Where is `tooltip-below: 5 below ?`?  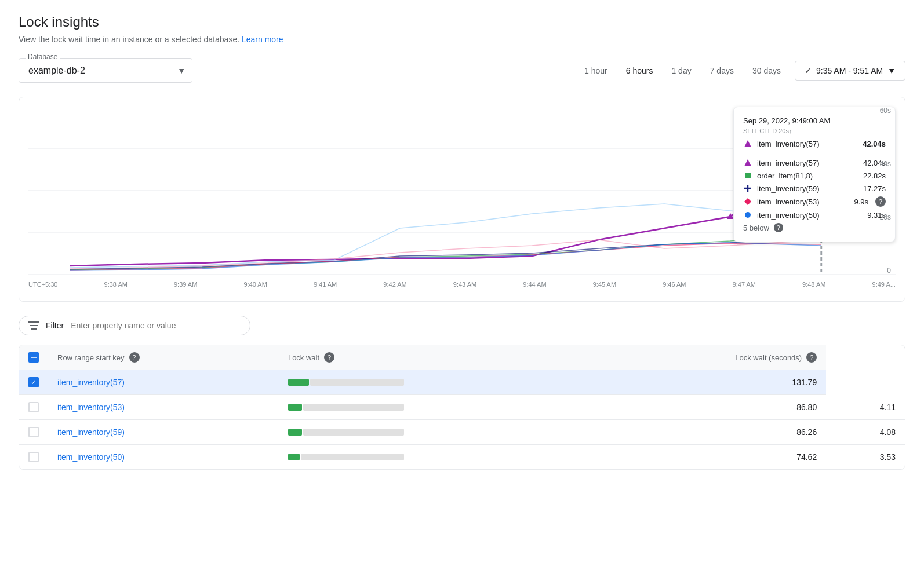
tooltip-below: 5 below ? is located at coordinates (814, 228).